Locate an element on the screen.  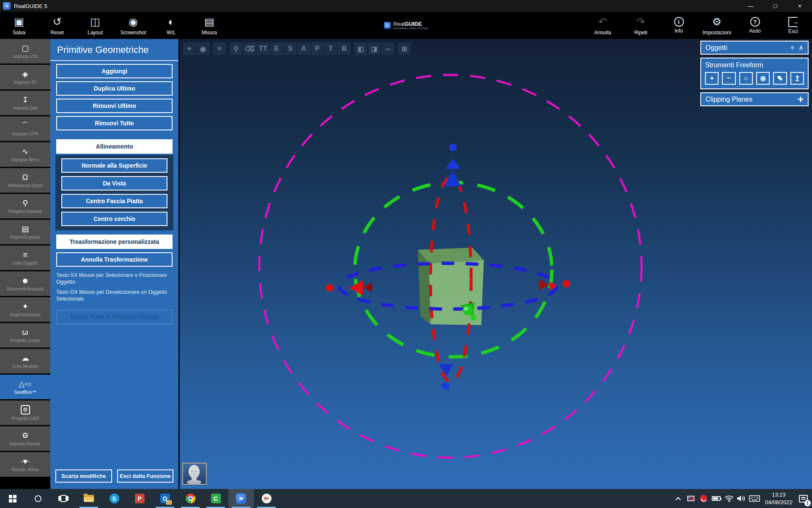
task-view-button is located at coordinates (63, 499).